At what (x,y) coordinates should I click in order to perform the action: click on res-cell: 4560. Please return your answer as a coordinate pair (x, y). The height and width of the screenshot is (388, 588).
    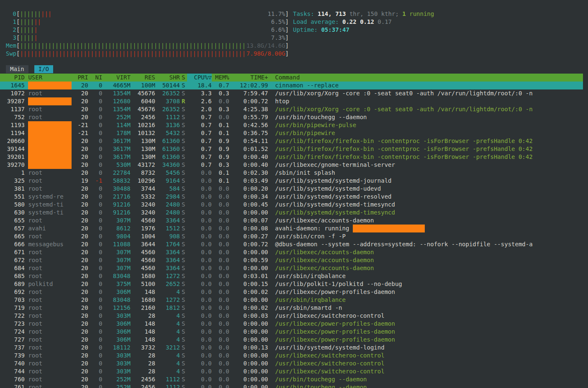
    Looking at the image, I should click on (143, 268).